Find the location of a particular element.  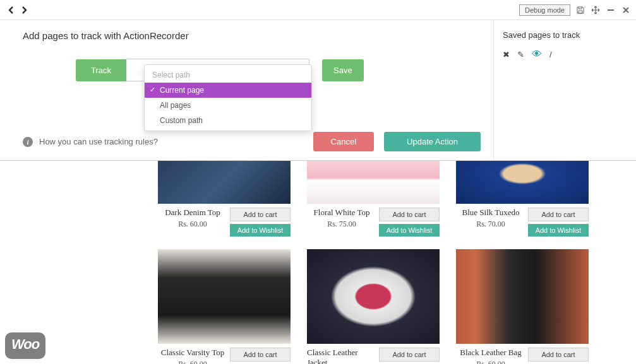

dropdown-placeholder: Select path is located at coordinates (228, 75).